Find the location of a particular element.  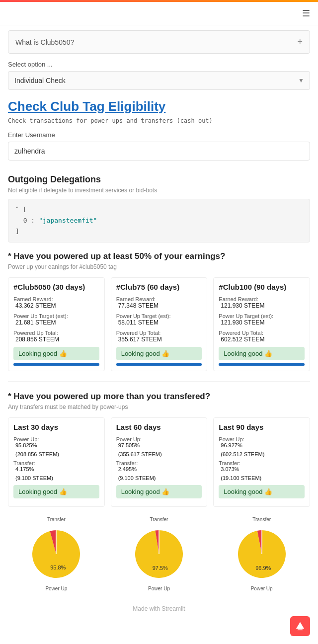

powerup-steem: (355.617 STEEM) is located at coordinates (159, 454).